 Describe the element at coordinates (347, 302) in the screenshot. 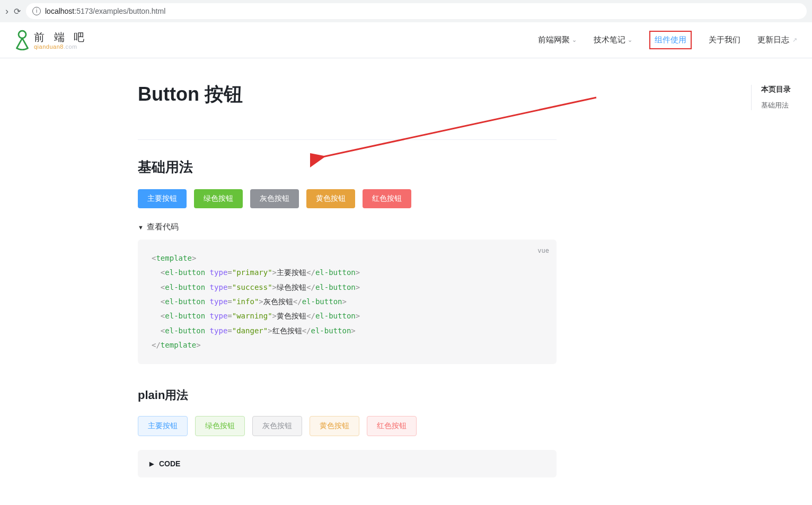

I see `code-content: <template> <el-button type="primary">主要按…` at that location.